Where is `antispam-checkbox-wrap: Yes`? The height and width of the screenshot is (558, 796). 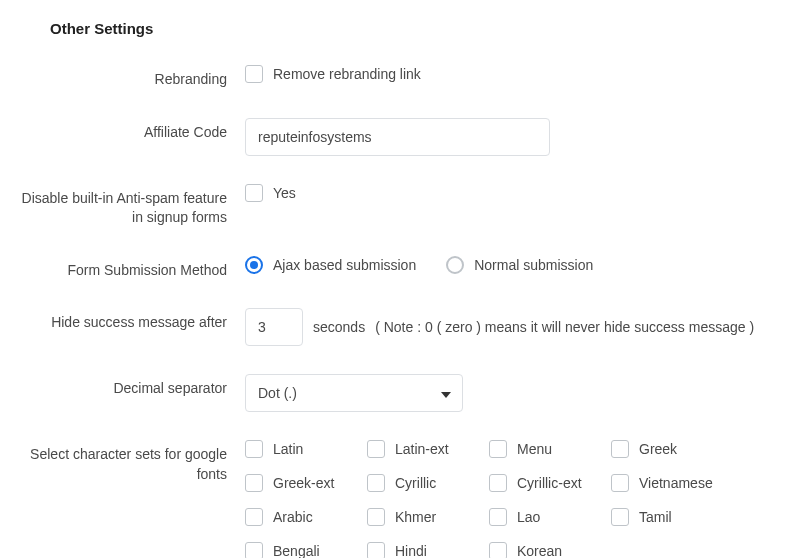
antispam-checkbox-wrap: Yes is located at coordinates (270, 193).